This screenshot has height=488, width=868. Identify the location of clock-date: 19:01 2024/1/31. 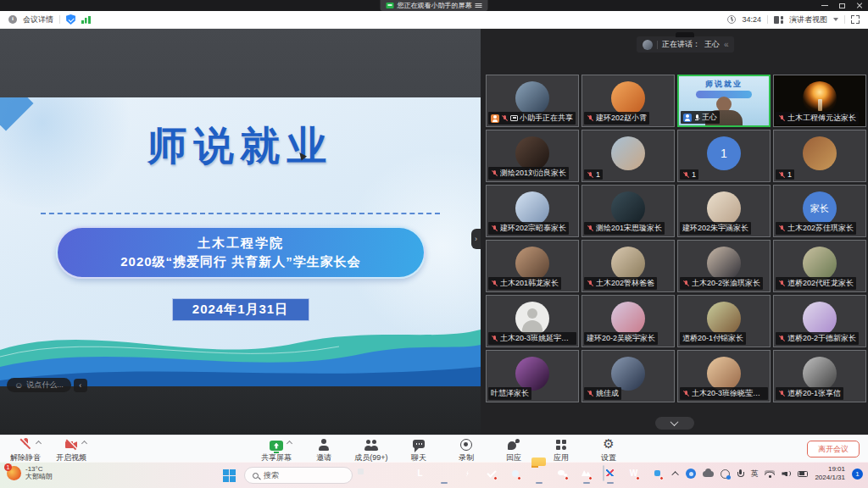
(830, 474).